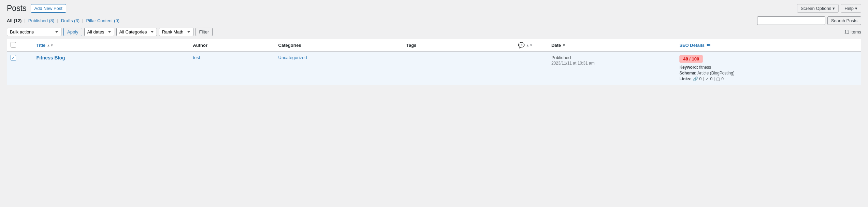 Image resolution: width=868 pixels, height=207 pixels. I want to click on author-column-header: Author, so click(200, 45).